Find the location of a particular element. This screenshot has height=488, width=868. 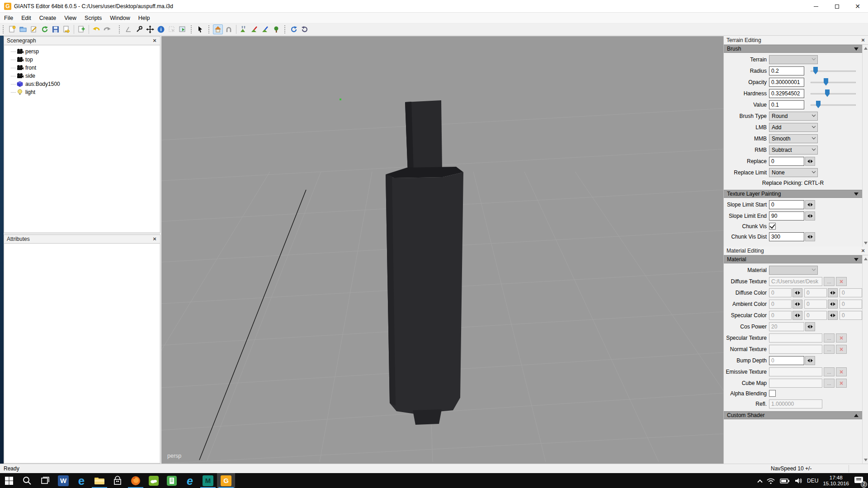

taskbar-firefox-icon is located at coordinates (136, 481).